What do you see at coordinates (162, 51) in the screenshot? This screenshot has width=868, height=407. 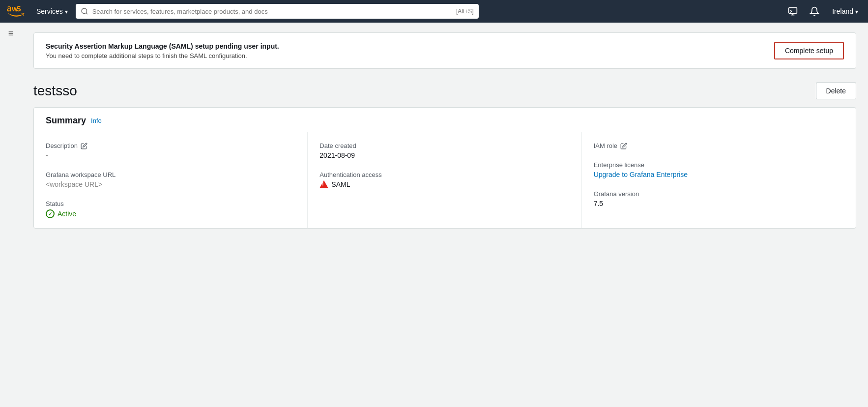 I see `saml-banner-text: Security Assertion Markup Language (SAML…` at bounding box center [162, 51].